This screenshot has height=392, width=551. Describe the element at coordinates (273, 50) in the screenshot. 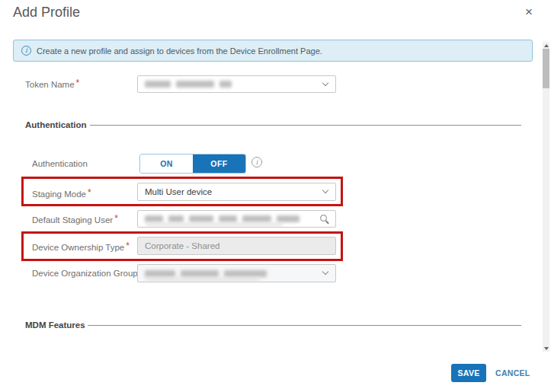

I see `info-banner: i Create a new profile and assign to dev…` at that location.